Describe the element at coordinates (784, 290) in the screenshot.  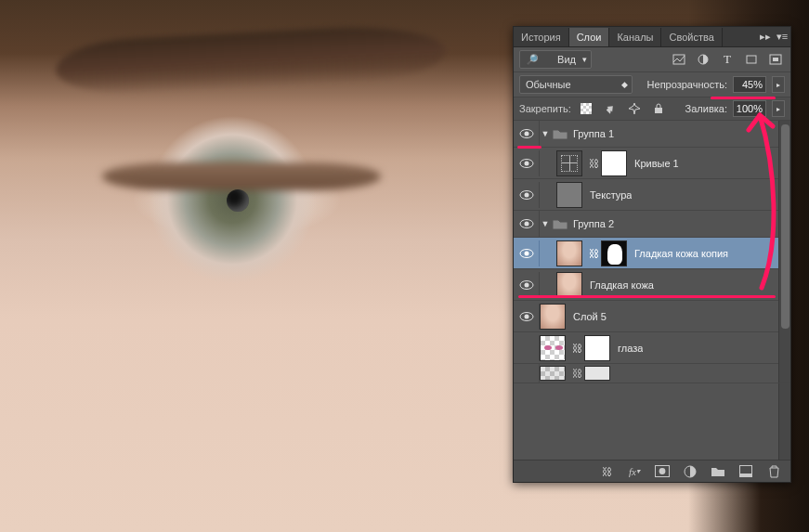
I see `scrollbar` at that location.